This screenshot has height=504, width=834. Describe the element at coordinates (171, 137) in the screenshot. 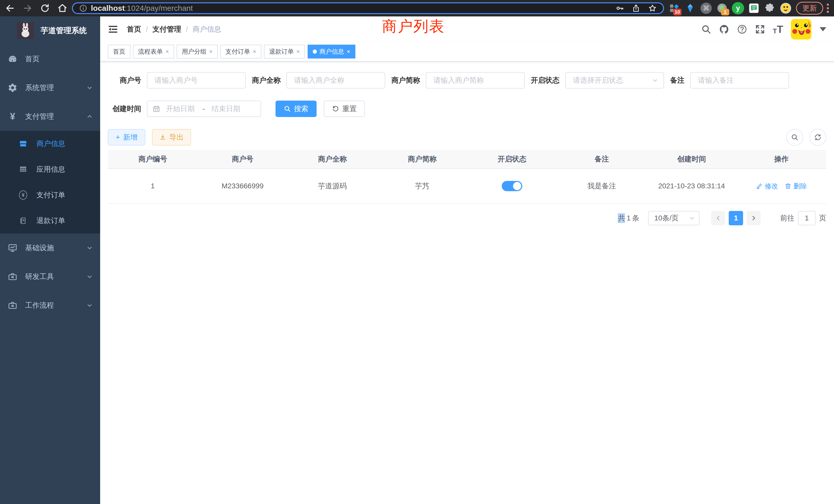

I see `export-button: 导出` at that location.